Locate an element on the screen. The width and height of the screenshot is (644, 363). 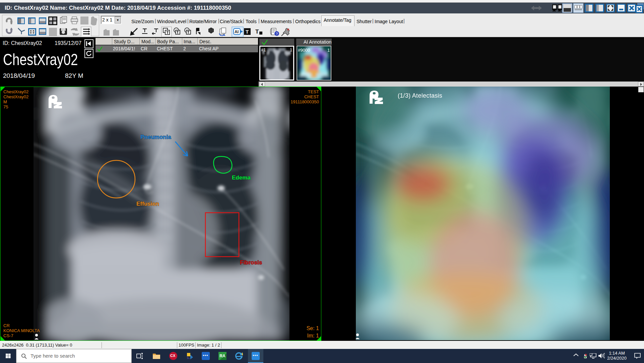
svg-text: KONICA MINOLTA is located at coordinates (21, 331).